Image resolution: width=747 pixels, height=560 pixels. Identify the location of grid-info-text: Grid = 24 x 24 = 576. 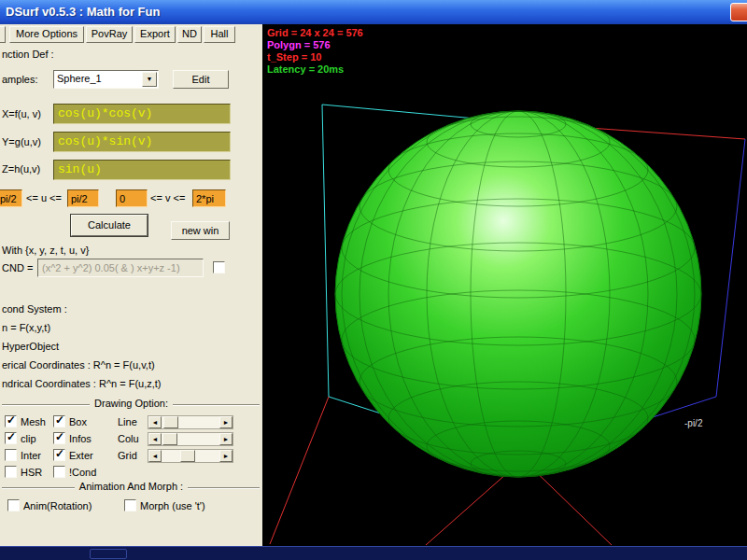
(316, 34).